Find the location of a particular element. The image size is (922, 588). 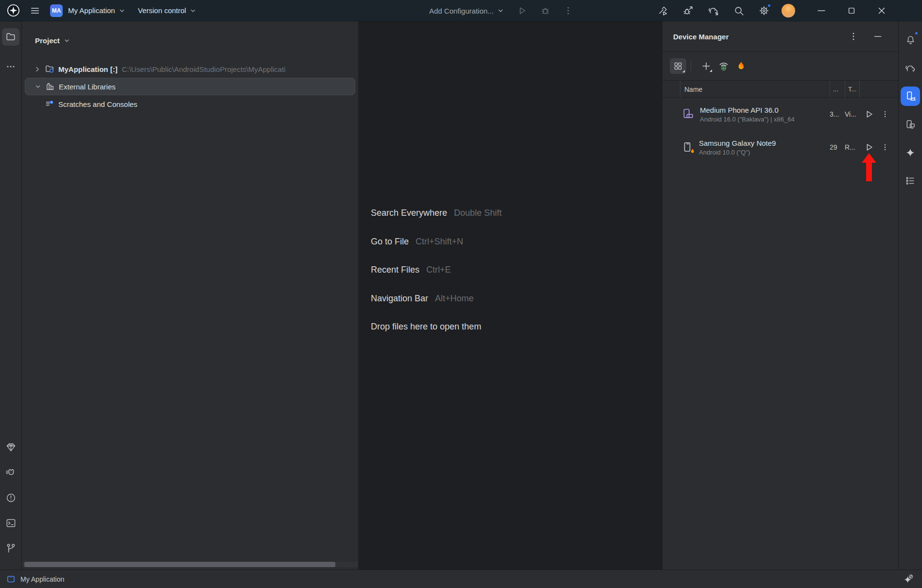

gradle-sync-icon is located at coordinates (713, 11).